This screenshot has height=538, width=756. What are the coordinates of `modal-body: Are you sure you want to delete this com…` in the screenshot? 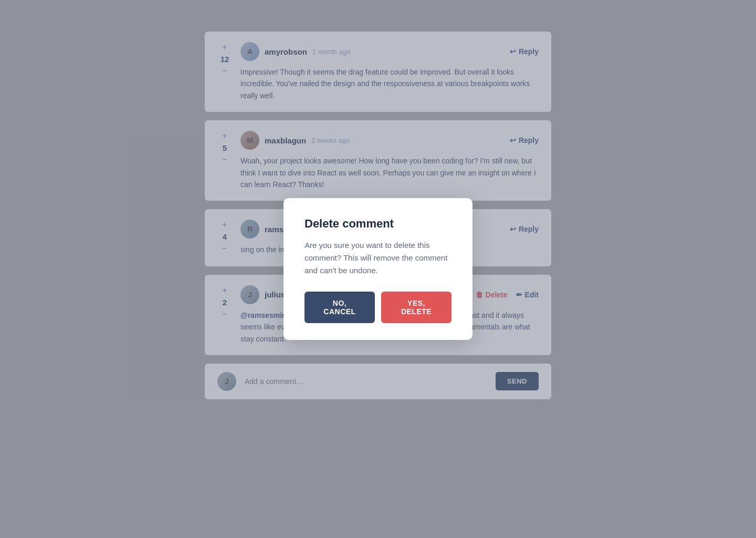 It's located at (378, 258).